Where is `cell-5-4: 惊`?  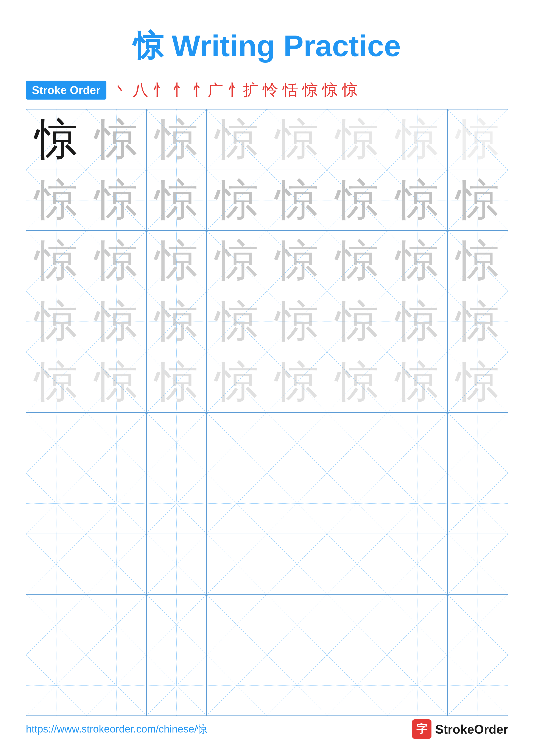
cell-5-4: 惊 is located at coordinates (237, 382).